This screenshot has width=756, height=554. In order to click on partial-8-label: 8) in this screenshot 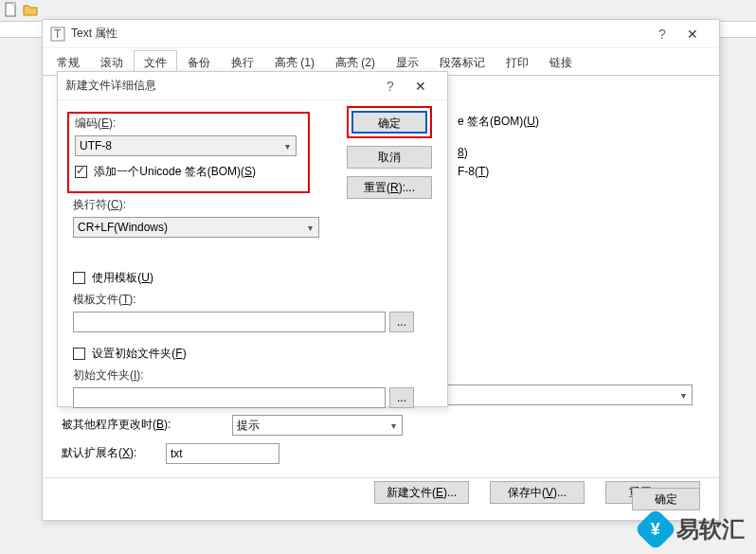, I will do `click(462, 152)`.